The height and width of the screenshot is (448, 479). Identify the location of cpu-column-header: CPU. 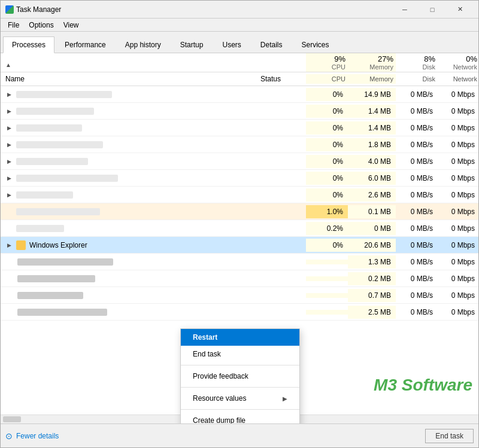
(327, 79).